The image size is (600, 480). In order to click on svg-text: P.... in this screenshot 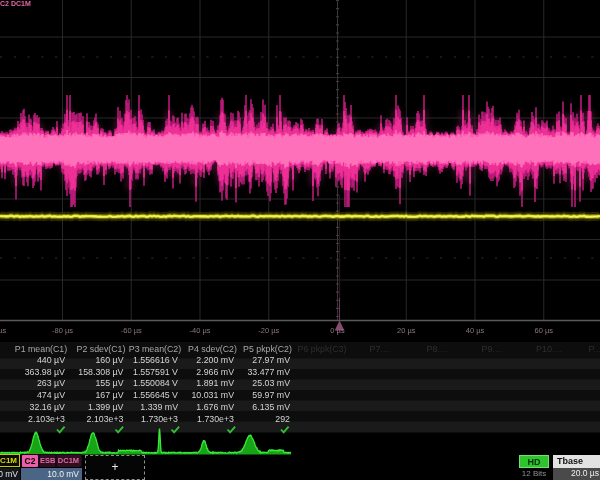, I will do `click(594, 349)`.